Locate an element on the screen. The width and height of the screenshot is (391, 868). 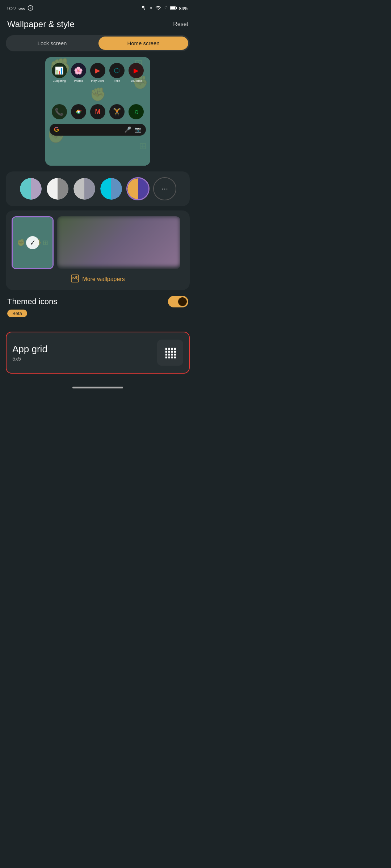
signal-icon is located at coordinates (165, 9).